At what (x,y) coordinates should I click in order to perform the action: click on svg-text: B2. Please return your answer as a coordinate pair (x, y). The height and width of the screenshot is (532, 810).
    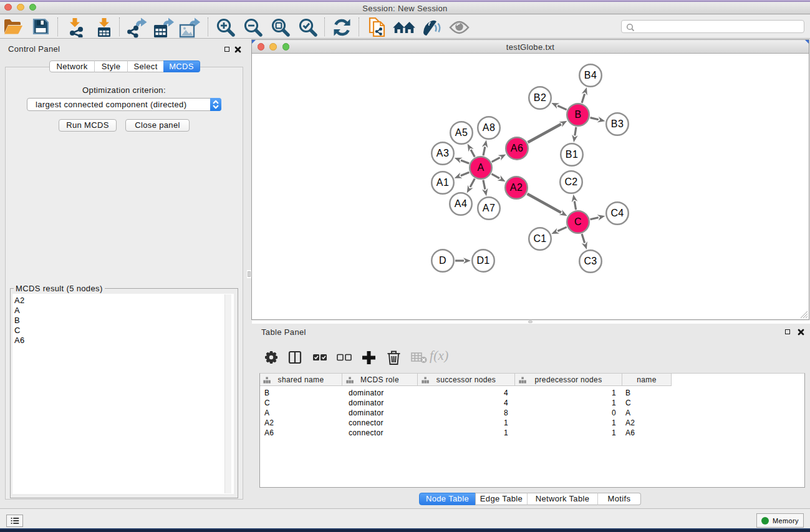
    Looking at the image, I should click on (540, 97).